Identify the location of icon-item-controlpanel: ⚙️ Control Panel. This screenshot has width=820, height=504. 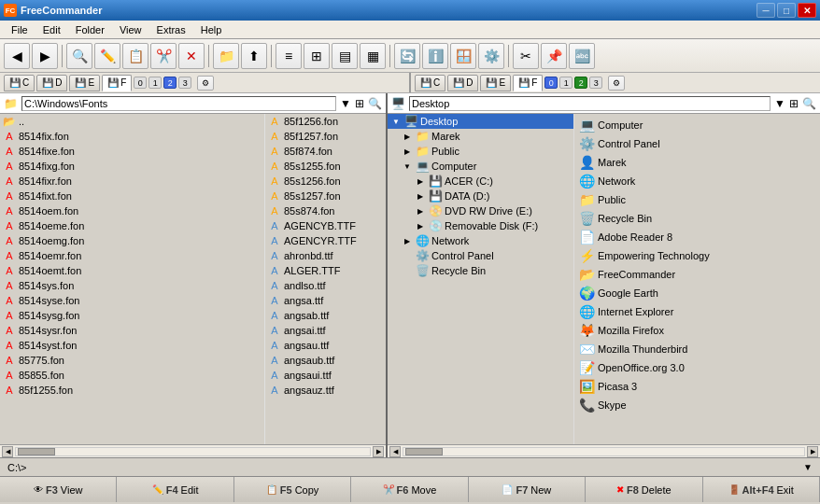
(697, 144).